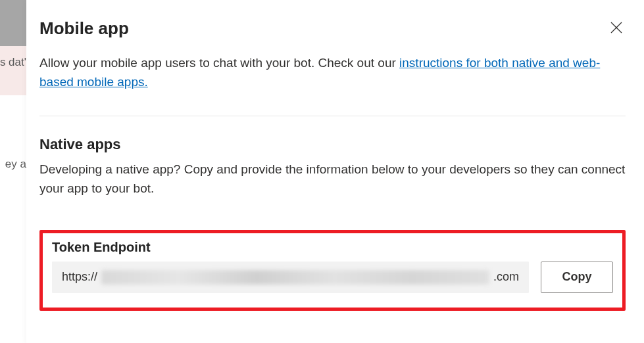  I want to click on background-text-fragment: ey a, so click(13, 164).